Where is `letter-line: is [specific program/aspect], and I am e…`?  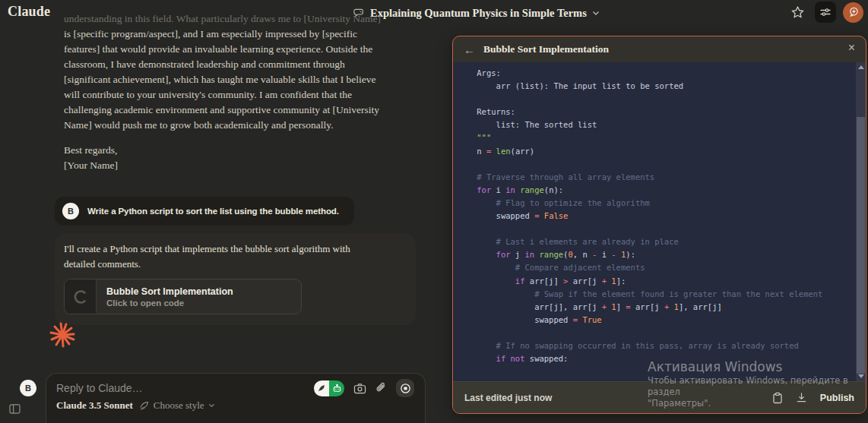 letter-line: is [specific program/aspect], and I am e… is located at coordinates (222, 34).